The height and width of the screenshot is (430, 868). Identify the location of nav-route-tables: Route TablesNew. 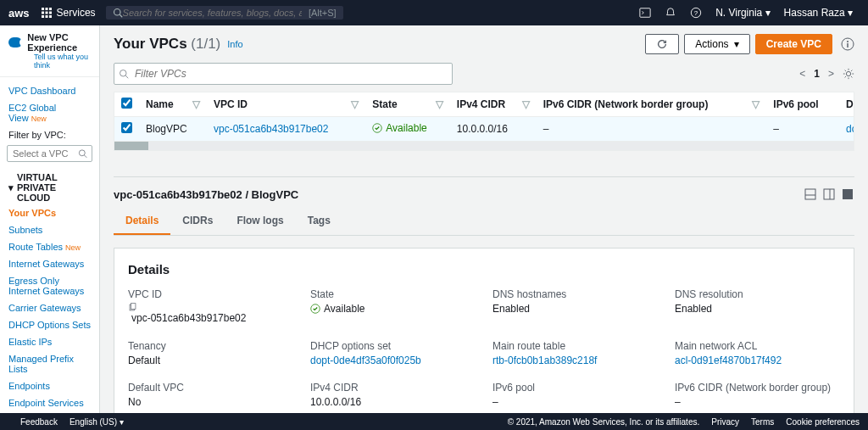
(49, 247).